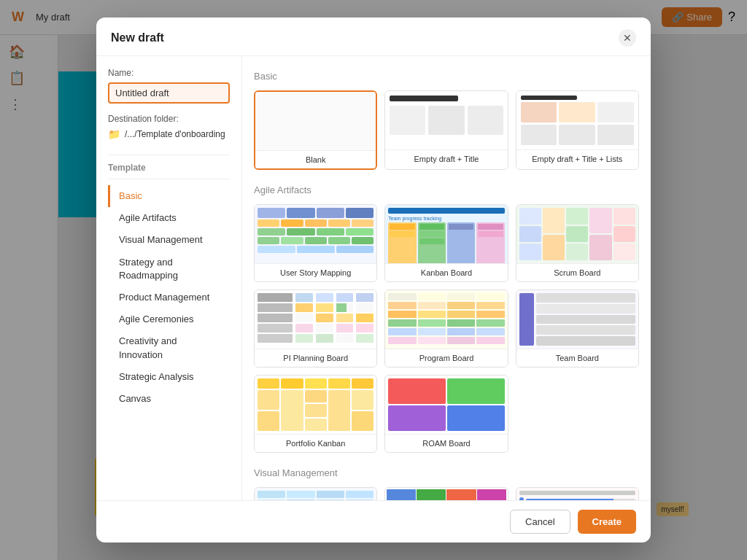  What do you see at coordinates (446, 494) in the screenshot?
I see `template-card-visual2: Visual Template 2` at bounding box center [446, 494].